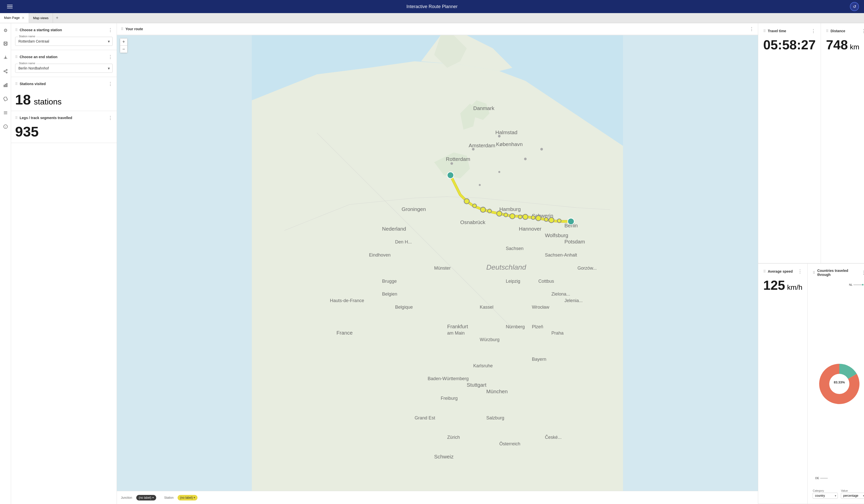  What do you see at coordinates (16, 118) in the screenshot?
I see `drag-handle-legs: ⠿` at bounding box center [16, 118].